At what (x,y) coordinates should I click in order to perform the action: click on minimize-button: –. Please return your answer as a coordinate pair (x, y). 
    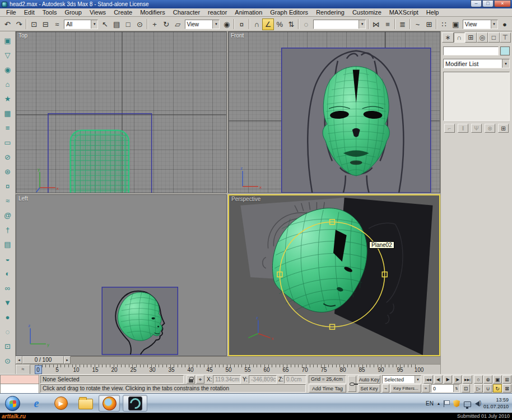
    Looking at the image, I should click on (476, 3).